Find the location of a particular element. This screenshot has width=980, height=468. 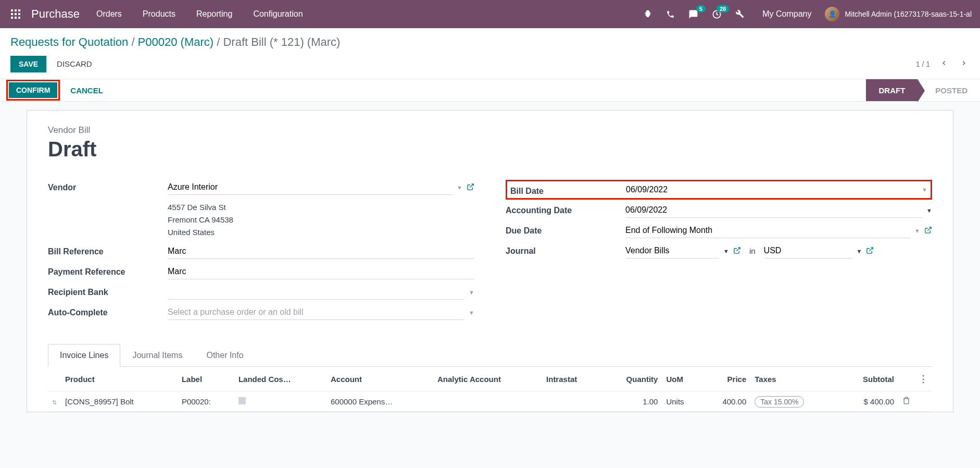

save-button: SAVE is located at coordinates (28, 64).